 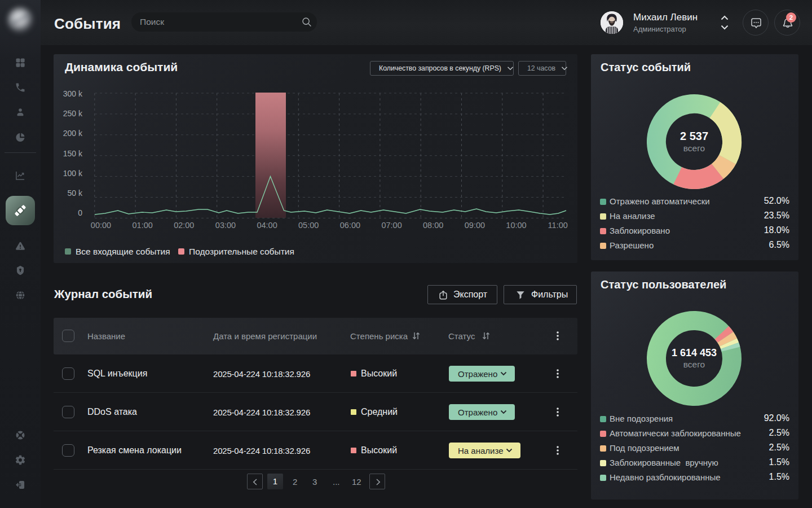 What do you see at coordinates (143, 225) in the screenshot?
I see `svg-text: 01:00` at bounding box center [143, 225].